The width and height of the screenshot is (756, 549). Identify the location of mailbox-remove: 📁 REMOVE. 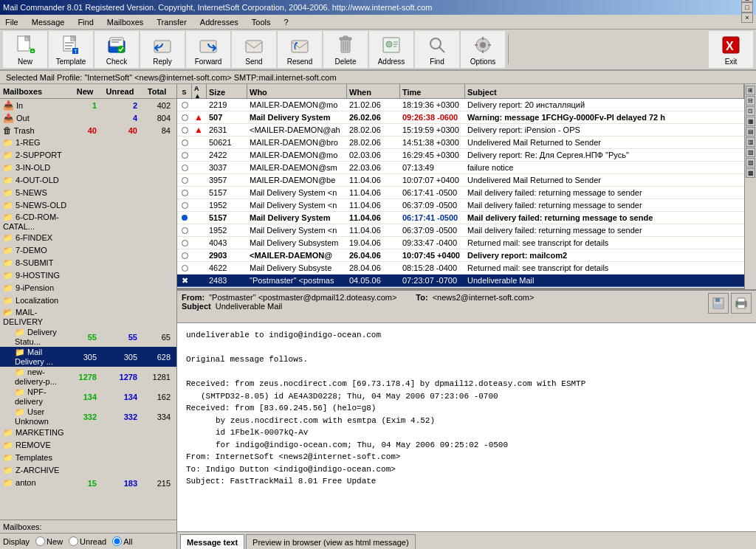
(89, 446).